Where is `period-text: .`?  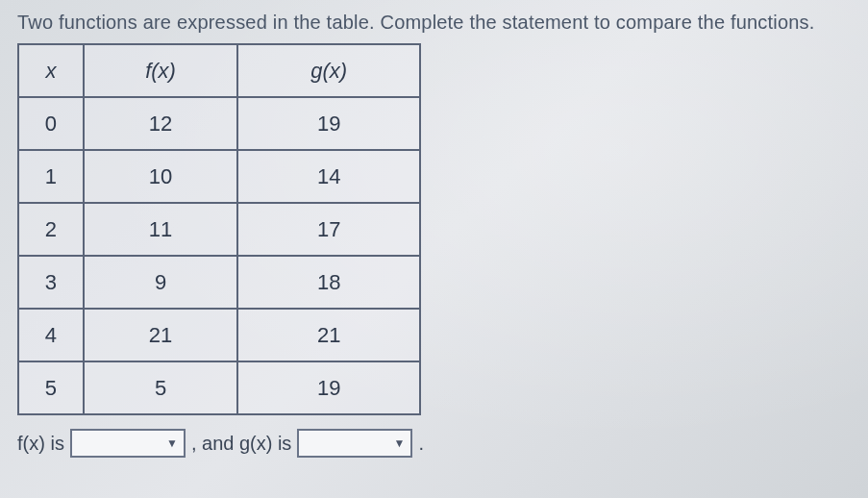 period-text: . is located at coordinates (421, 444).